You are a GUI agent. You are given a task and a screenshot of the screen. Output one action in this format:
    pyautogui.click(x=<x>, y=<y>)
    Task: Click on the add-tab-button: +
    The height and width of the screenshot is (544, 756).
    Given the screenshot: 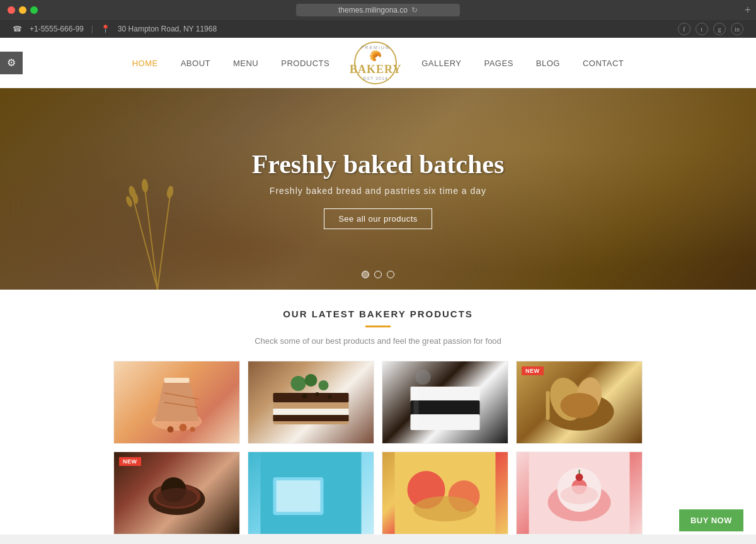 What is the action you would take?
    pyautogui.click(x=748, y=10)
    